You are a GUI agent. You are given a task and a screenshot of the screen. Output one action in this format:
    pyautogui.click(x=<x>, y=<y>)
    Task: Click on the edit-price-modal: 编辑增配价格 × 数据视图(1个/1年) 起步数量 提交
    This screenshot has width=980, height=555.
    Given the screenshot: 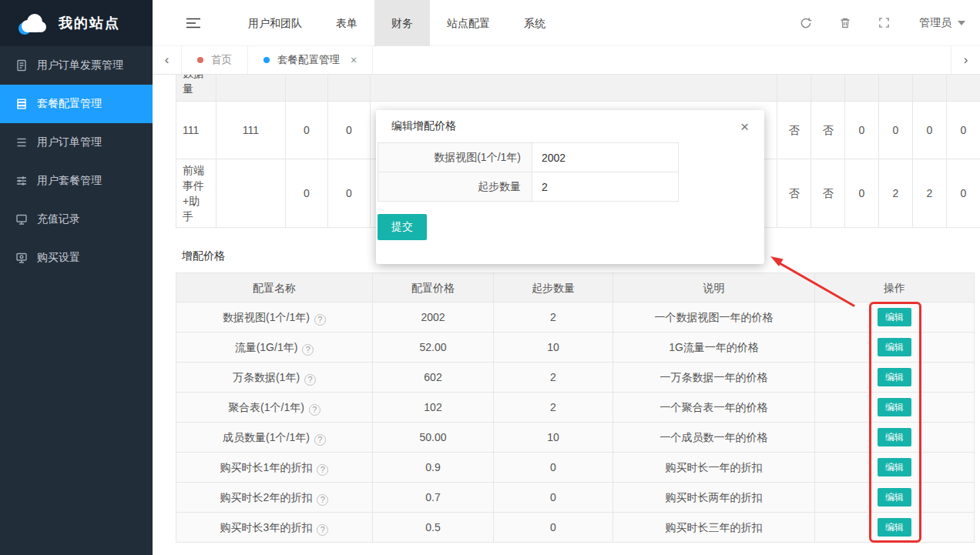 What is the action you would take?
    pyautogui.click(x=570, y=187)
    